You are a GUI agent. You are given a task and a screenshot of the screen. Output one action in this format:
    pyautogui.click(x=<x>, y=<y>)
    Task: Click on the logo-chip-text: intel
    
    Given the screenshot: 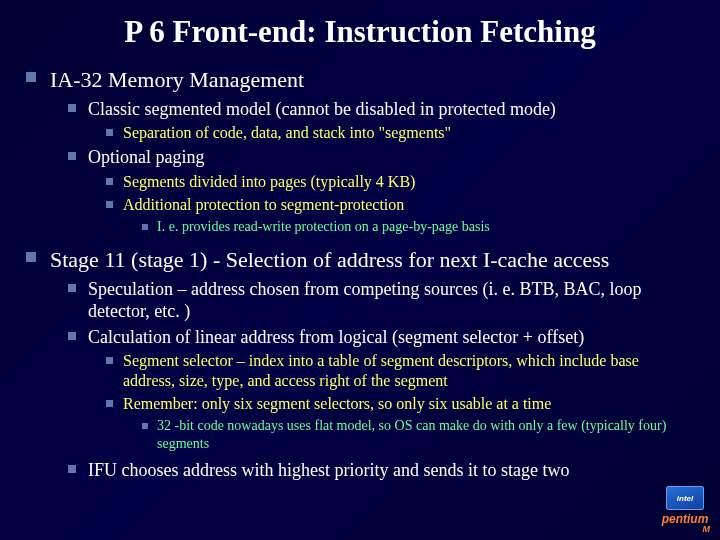 What is the action you would take?
    pyautogui.click(x=685, y=498)
    